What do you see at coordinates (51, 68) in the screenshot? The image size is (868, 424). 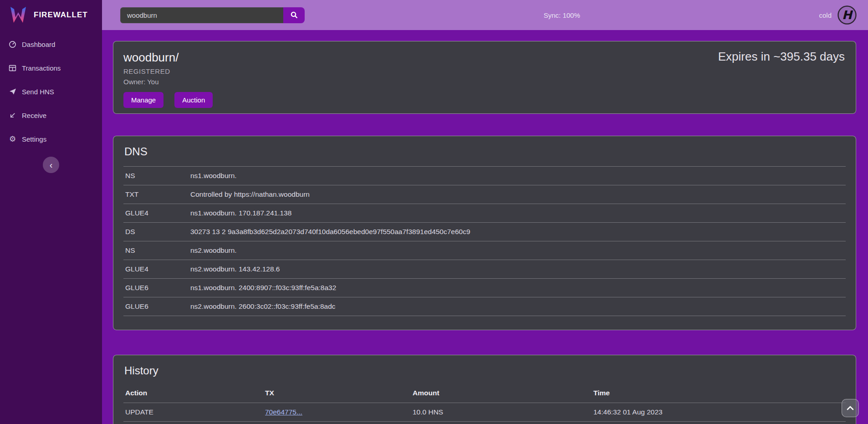 I see `sidebar-item-transactions: Transactions` at bounding box center [51, 68].